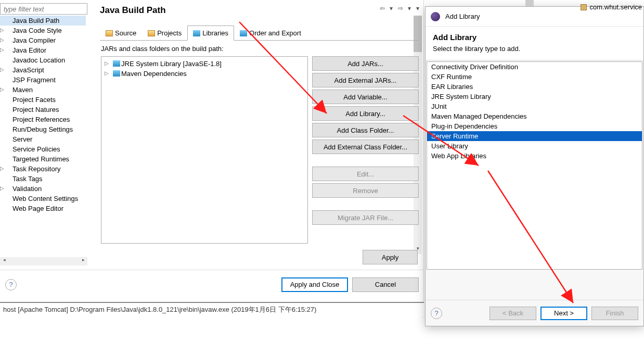 The width and height of the screenshot is (644, 355). Describe the element at coordinates (530, 3) in the screenshot. I see `editor-scrollbar-thumb` at that location.